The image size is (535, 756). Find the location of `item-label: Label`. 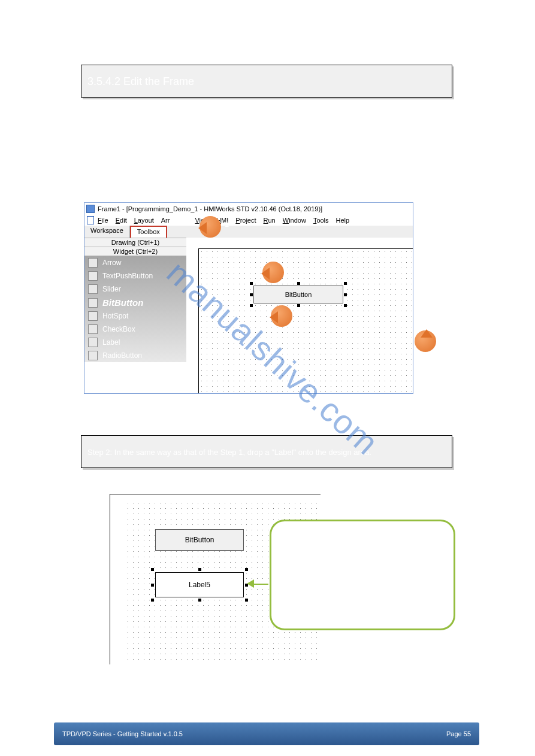

item-label: Label is located at coordinates (111, 342).